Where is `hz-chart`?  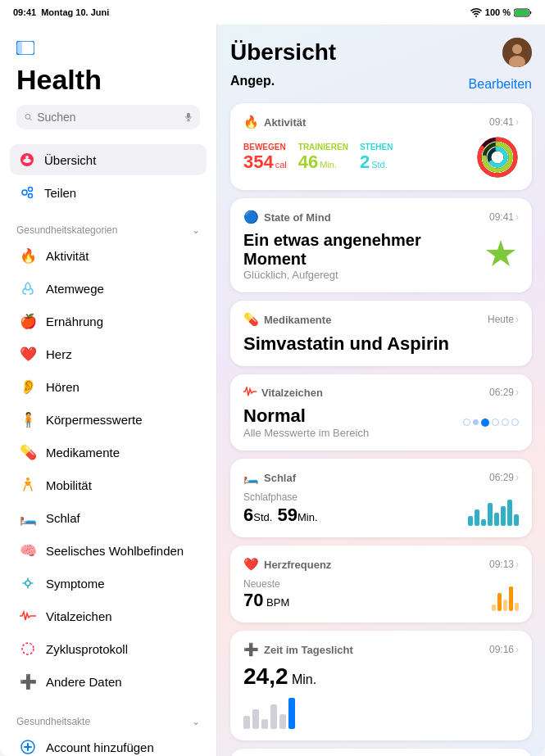
hz-chart is located at coordinates (505, 596).